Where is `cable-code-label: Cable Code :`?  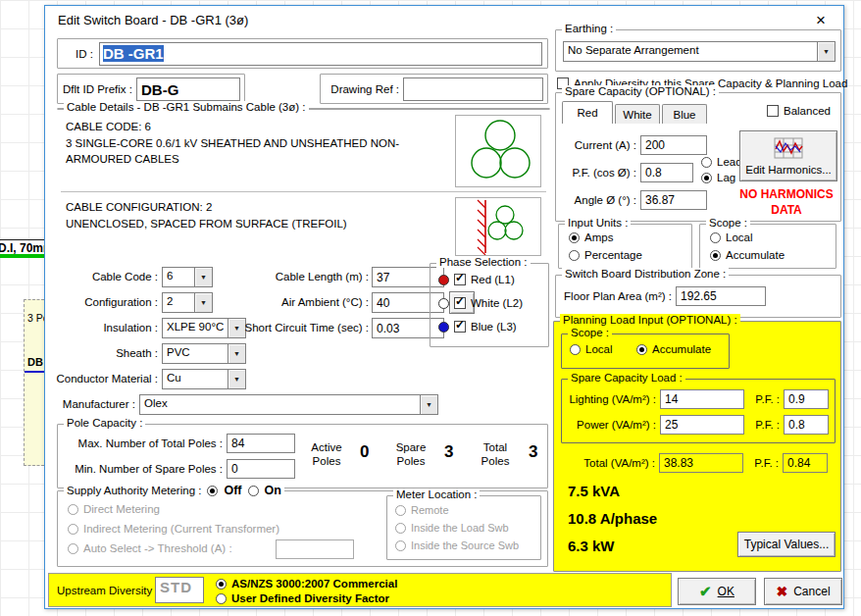 cable-code-label: Cable Code : is located at coordinates (102, 277).